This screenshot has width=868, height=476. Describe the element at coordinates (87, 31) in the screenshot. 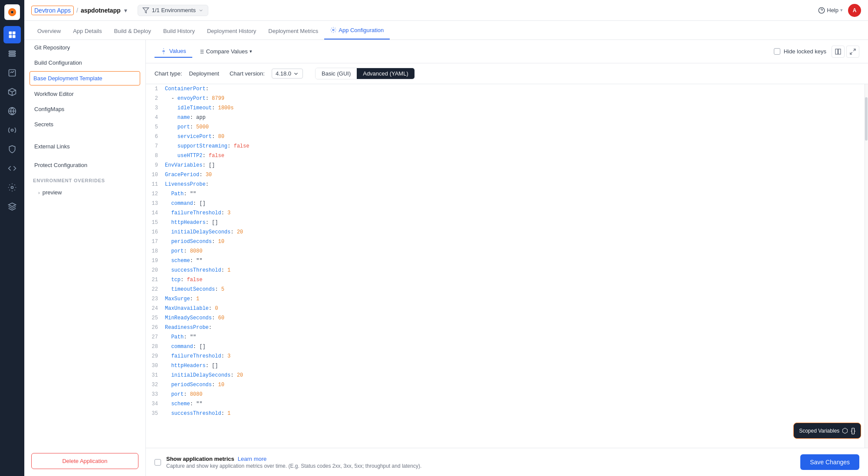

I see `tab-app-details: App Details` at that location.